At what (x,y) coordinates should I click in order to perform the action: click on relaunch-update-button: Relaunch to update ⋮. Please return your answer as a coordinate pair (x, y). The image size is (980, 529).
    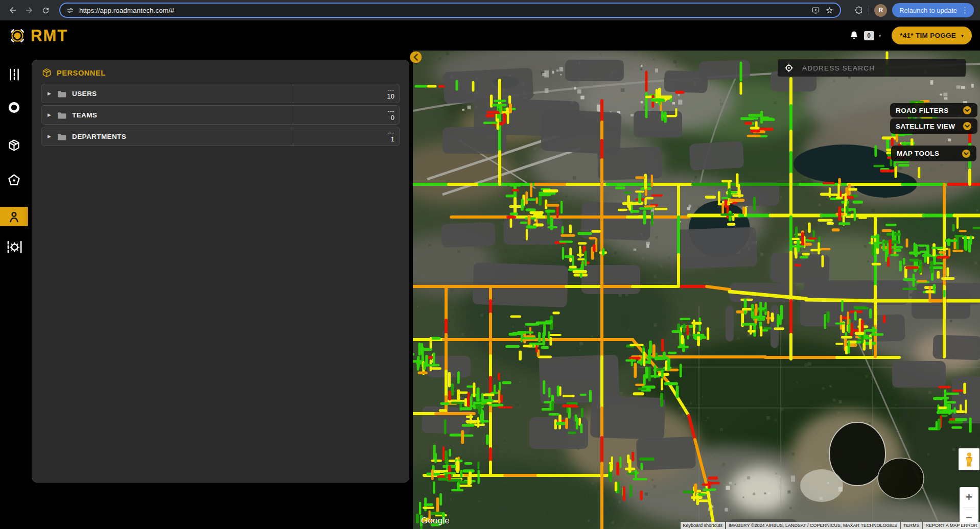
    Looking at the image, I should click on (933, 10).